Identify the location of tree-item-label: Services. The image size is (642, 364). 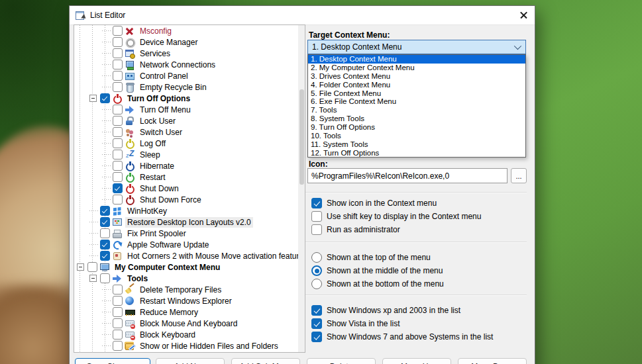
(155, 54).